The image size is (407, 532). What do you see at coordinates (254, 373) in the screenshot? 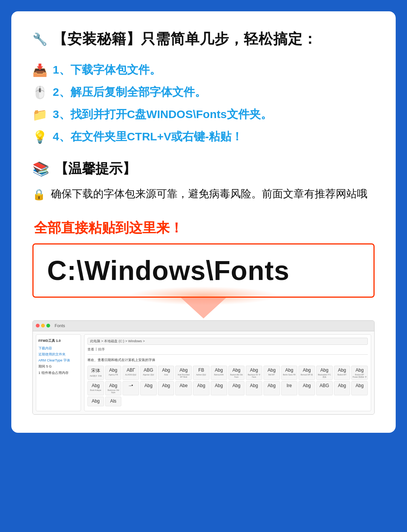
I see `font-cell-9: AbgBauhaus 93 字 Face` at bounding box center [254, 373].